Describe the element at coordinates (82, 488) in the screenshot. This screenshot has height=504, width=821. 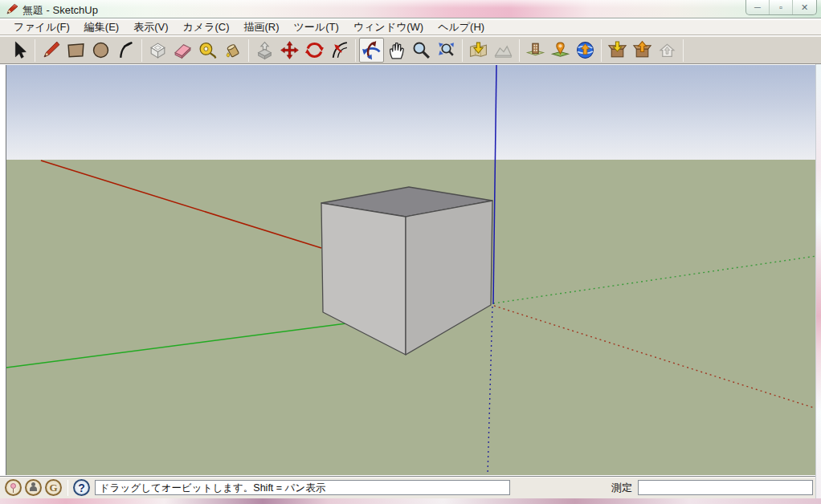
I see `help-icon: ?` at that location.